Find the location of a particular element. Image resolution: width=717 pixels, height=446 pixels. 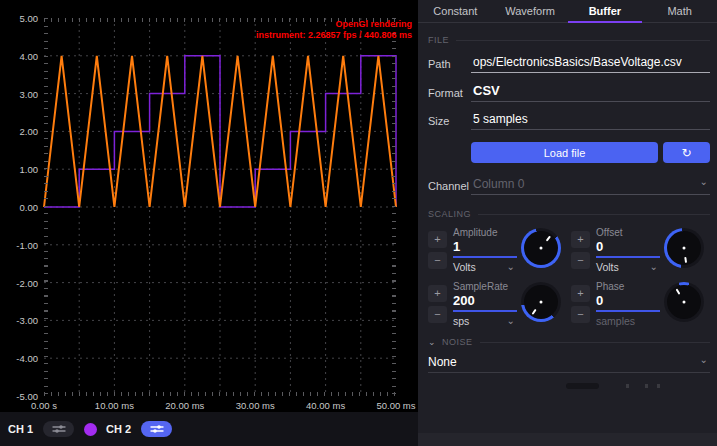

amplitude-label: Amplitude is located at coordinates (485, 232).